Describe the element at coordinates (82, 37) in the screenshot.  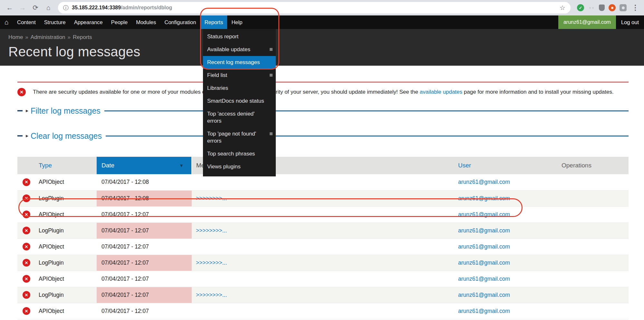
I see `breadcrumb-reports: Reports` at that location.